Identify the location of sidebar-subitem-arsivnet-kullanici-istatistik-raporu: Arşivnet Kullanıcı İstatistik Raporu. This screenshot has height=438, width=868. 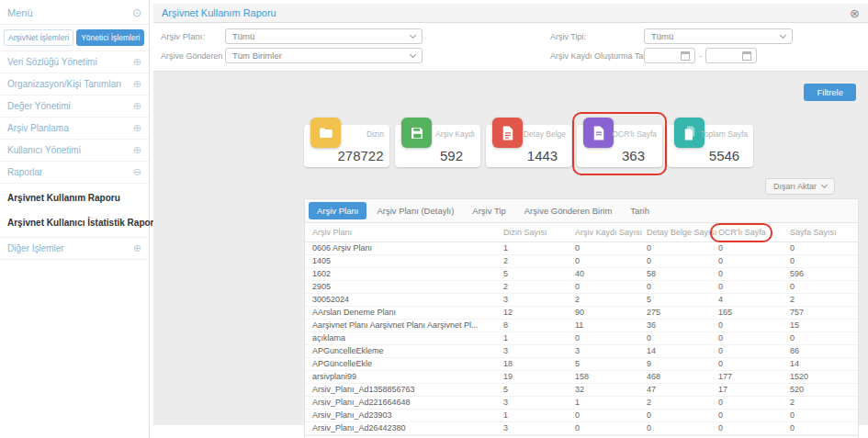
(74, 222).